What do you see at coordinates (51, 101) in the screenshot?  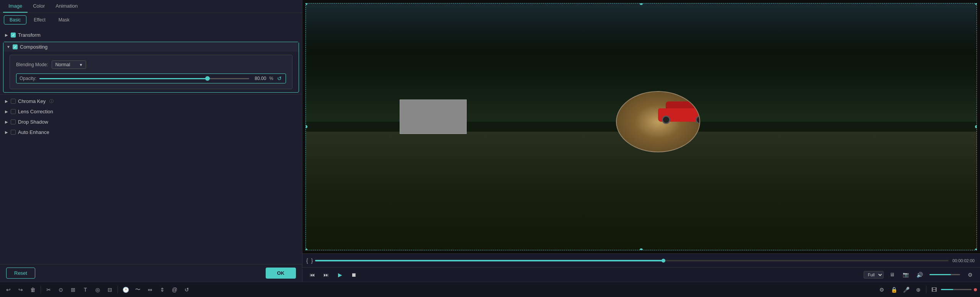 I see `chroma-key-info-icon: ⓘ` at bounding box center [51, 101].